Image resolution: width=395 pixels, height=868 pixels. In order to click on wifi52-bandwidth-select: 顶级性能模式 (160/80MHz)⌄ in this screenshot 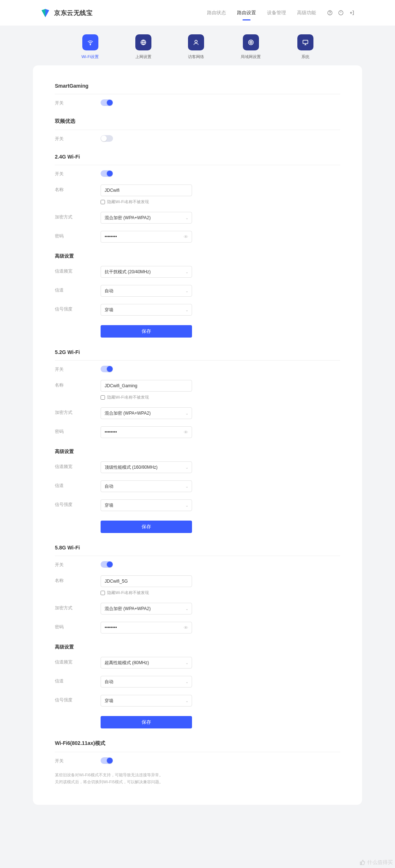, I will do `click(146, 467)`.